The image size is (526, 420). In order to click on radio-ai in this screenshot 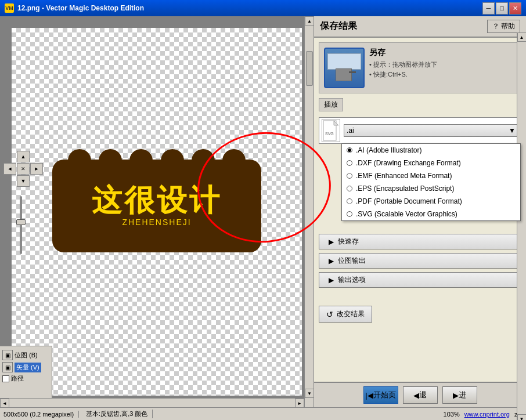, I will do `click(350, 150)`.